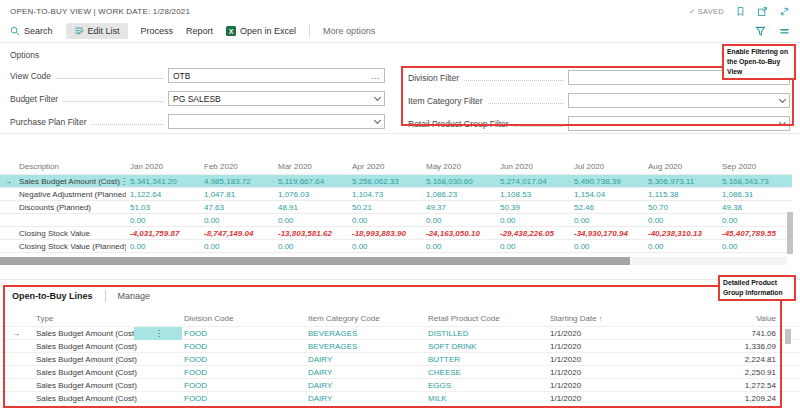 This screenshot has width=800, height=416. What do you see at coordinates (487, 386) in the screenshot?
I see `retail-product-code-link: EGGS` at bounding box center [487, 386].